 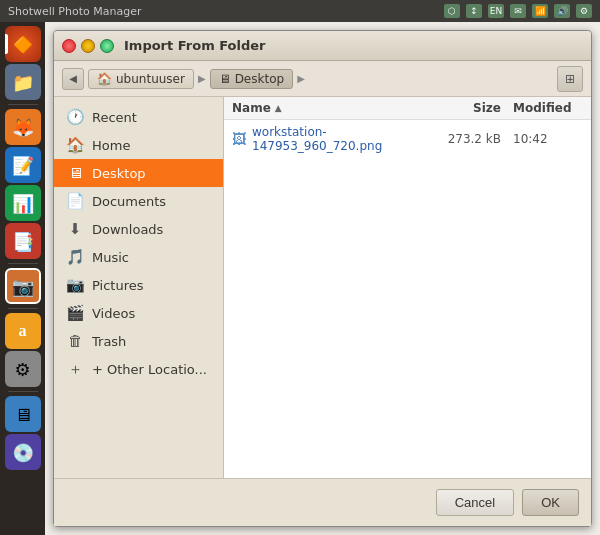 What do you see at coordinates (138, 370) in the screenshot?
I see `sidebar-item-other: ＋ + Other Locatio...` at bounding box center [138, 370].